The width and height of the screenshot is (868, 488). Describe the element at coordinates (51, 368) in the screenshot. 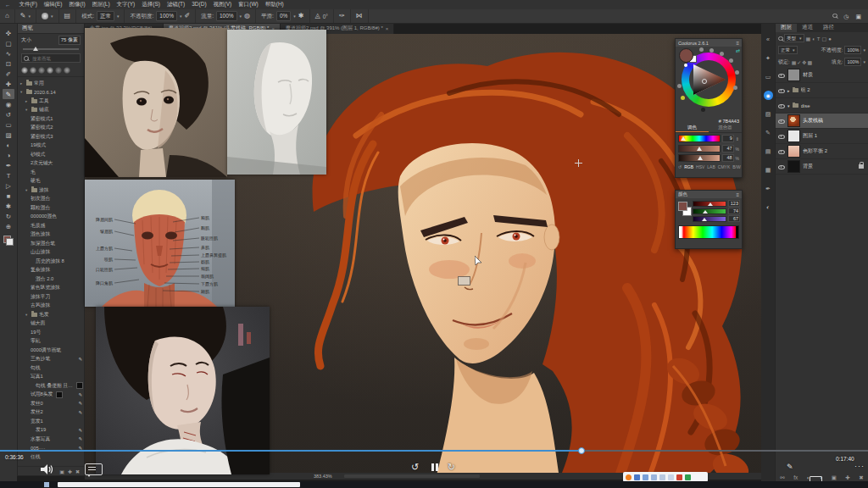

I see `brush-item: 勾线` at that location.